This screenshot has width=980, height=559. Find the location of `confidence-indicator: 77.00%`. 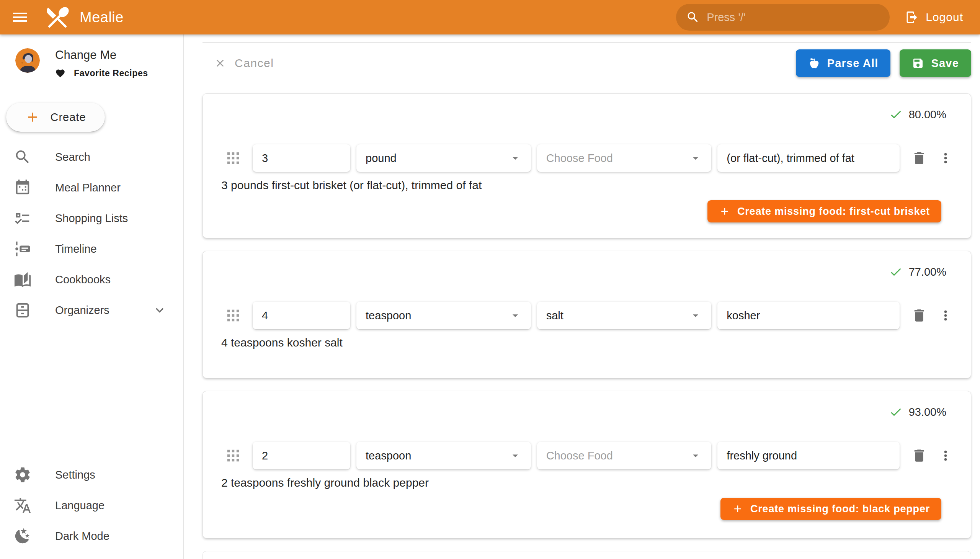

confidence-indicator: 77.00% is located at coordinates (917, 272).